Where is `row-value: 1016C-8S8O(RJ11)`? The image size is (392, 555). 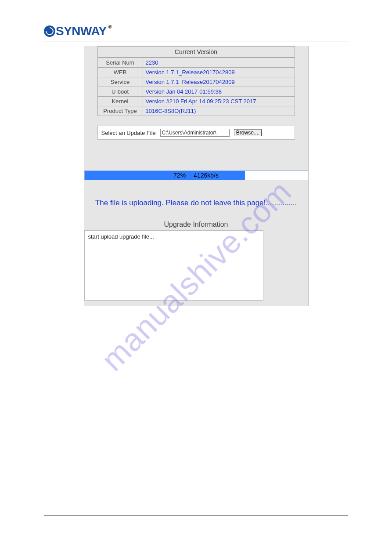
row-value: 1016C-8S8O(RJ11) is located at coordinates (219, 111).